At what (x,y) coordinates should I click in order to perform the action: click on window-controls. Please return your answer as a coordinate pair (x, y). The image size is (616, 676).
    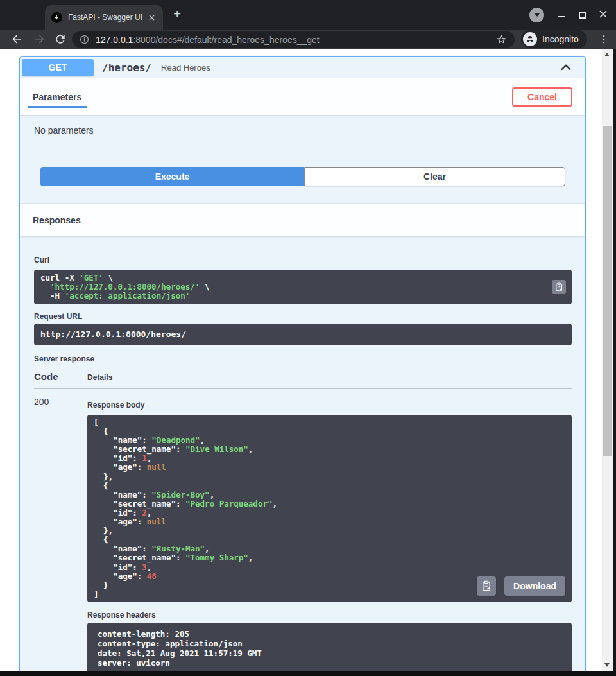
    Looking at the image, I should click on (569, 15).